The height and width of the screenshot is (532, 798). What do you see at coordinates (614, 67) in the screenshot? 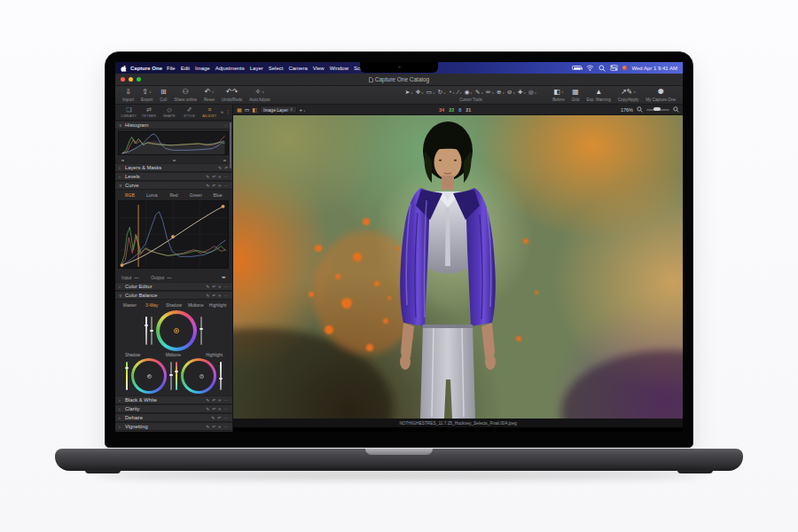
I see `control-center-icon` at bounding box center [614, 67].